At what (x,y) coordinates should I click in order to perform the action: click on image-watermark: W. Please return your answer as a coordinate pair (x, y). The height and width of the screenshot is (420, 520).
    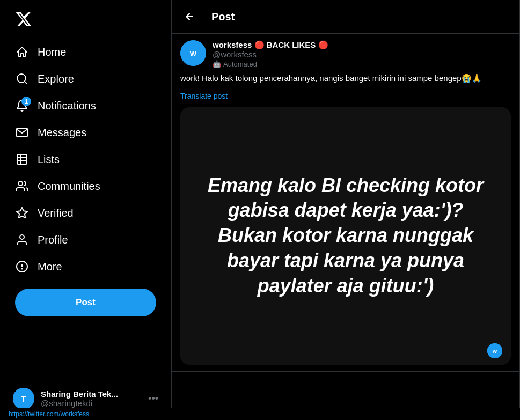
    Looking at the image, I should click on (495, 351).